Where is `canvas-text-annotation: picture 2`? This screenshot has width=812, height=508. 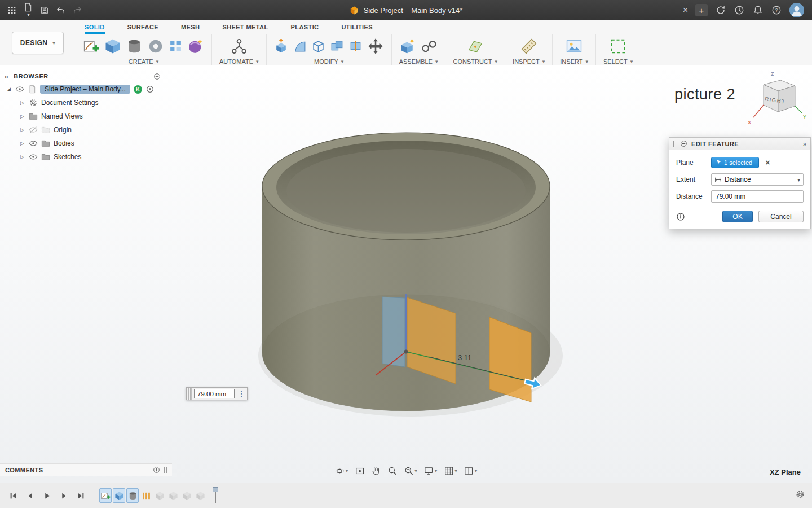 canvas-text-annotation: picture 2 is located at coordinates (705, 95).